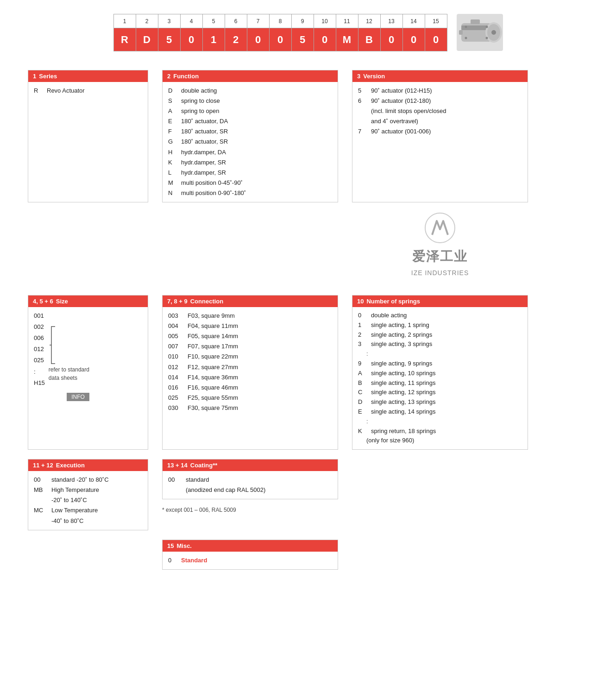  Describe the element at coordinates (78, 397) in the screenshot. I see `info-button: INFO` at that location.